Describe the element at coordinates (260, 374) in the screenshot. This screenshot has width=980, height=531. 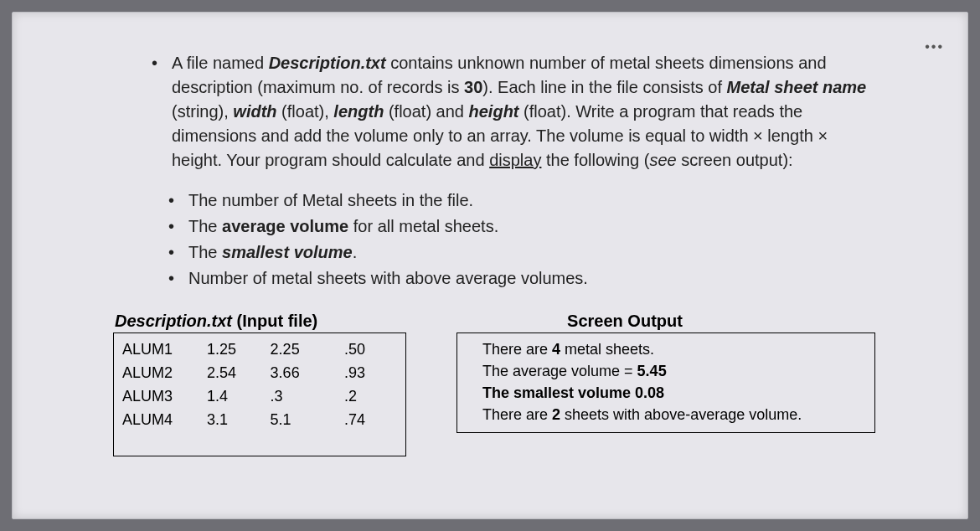
I see `table-row: ALUM2 2.54 3.66 .93` at that location.